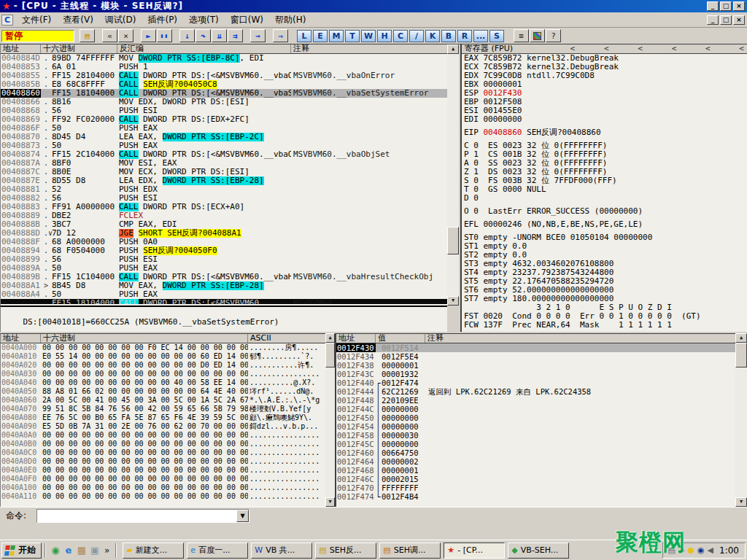  Describe the element at coordinates (581, 338) in the screenshot. I see `stack-col-comment: 注释` at that location.